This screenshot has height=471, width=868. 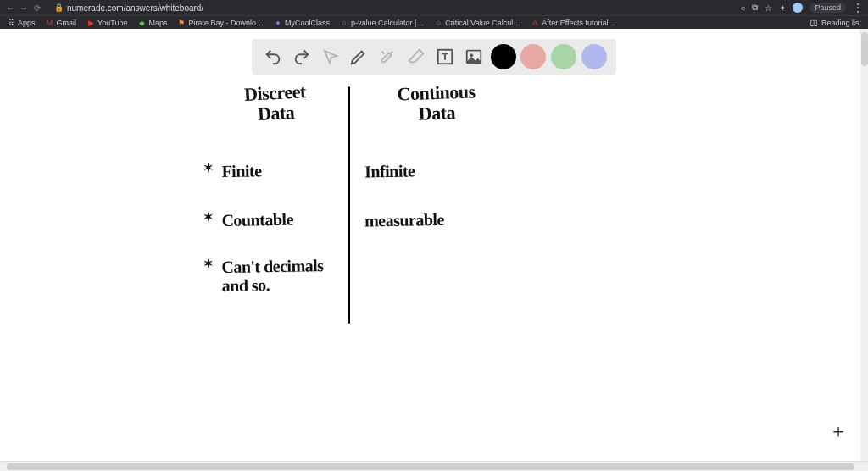 I want to click on whiteboard-toolbar, so click(x=434, y=57).